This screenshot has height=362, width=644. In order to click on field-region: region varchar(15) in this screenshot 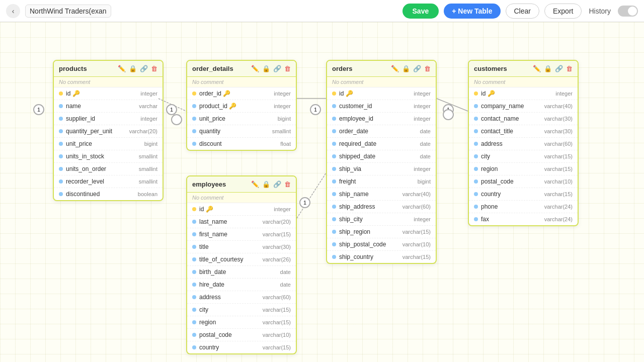, I will do `click(523, 169)`.